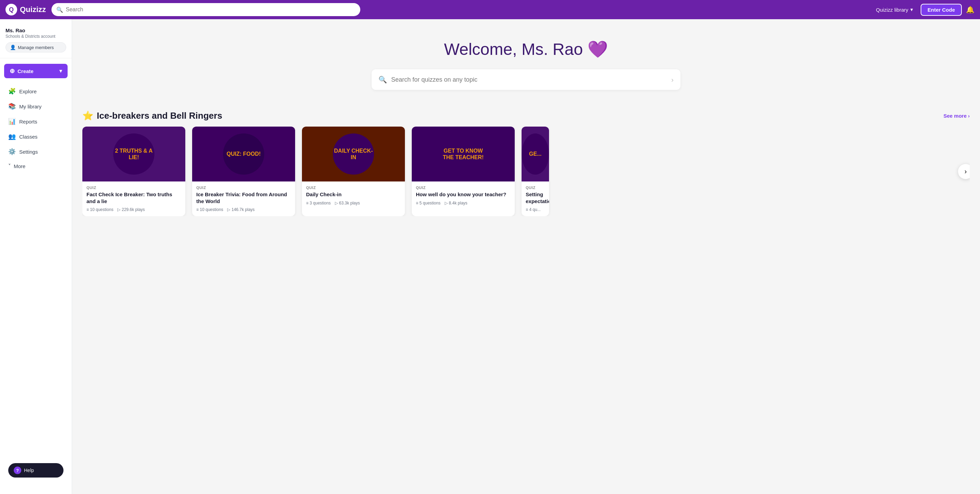  Describe the element at coordinates (12, 137) in the screenshot. I see `classes-icon: 👥` at that location.